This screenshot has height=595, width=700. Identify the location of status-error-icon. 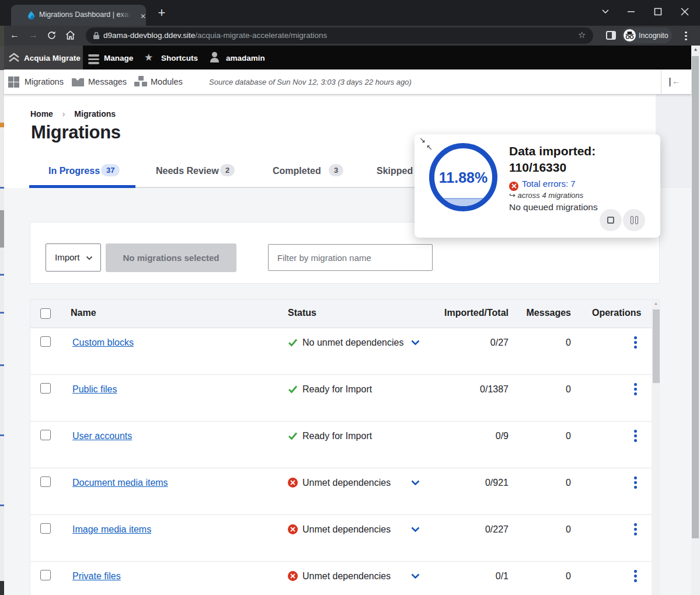
(293, 576).